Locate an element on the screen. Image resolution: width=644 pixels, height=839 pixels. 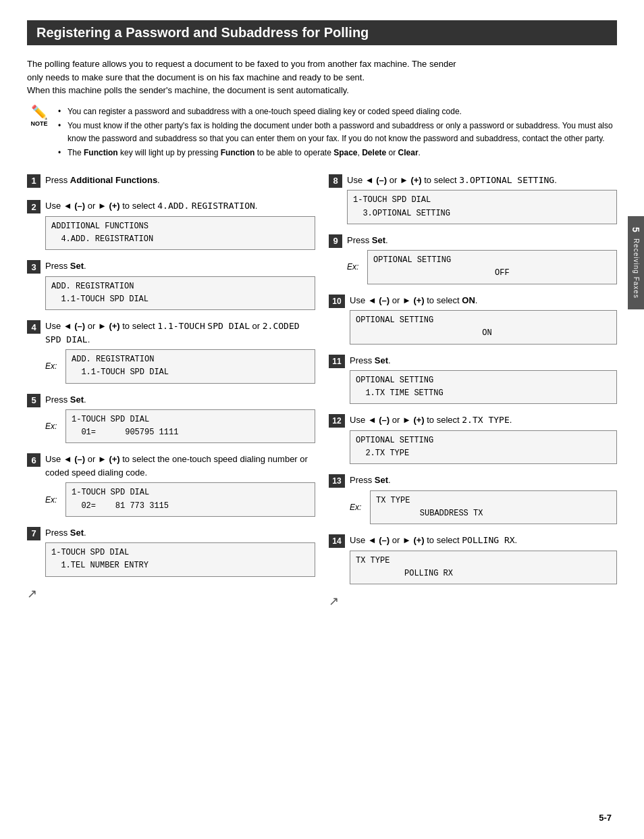
step-6-text: Use ◄ (–) or ► (+) to select the one-tou… is located at coordinates (180, 466).